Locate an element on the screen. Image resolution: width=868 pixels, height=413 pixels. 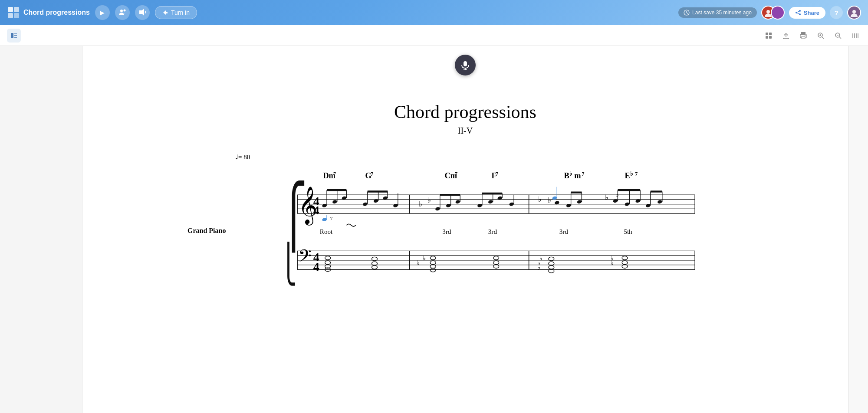
columns-button is located at coordinates (855, 36).